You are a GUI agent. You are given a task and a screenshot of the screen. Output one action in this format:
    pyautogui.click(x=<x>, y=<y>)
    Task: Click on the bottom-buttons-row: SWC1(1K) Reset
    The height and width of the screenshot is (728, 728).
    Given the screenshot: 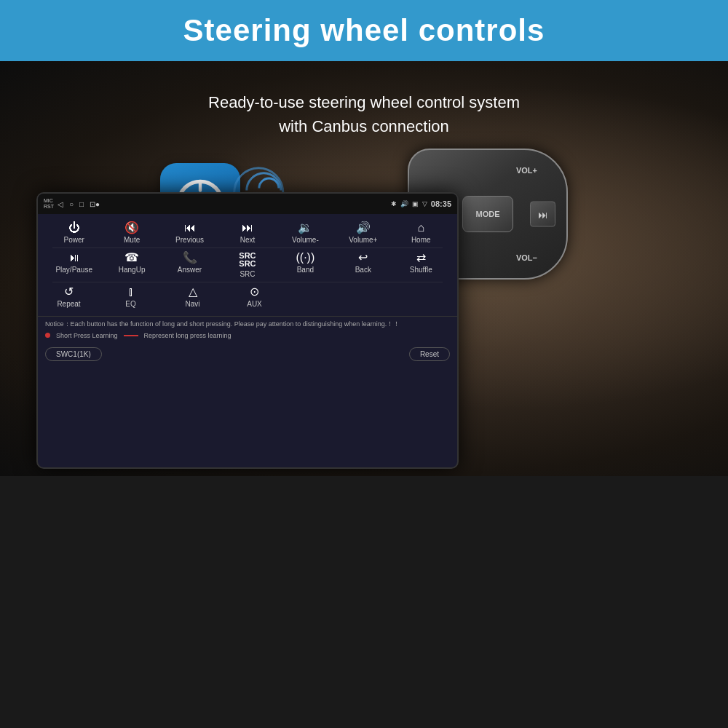 What is the action you would take?
    pyautogui.click(x=248, y=354)
    